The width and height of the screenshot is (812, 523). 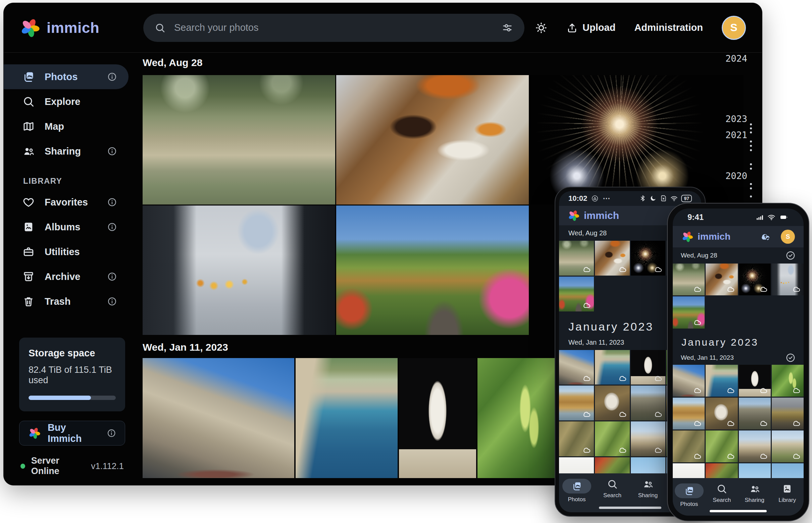 What do you see at coordinates (66, 102) in the screenshot?
I see `sidebar-item-explore: Explore` at bounding box center [66, 102].